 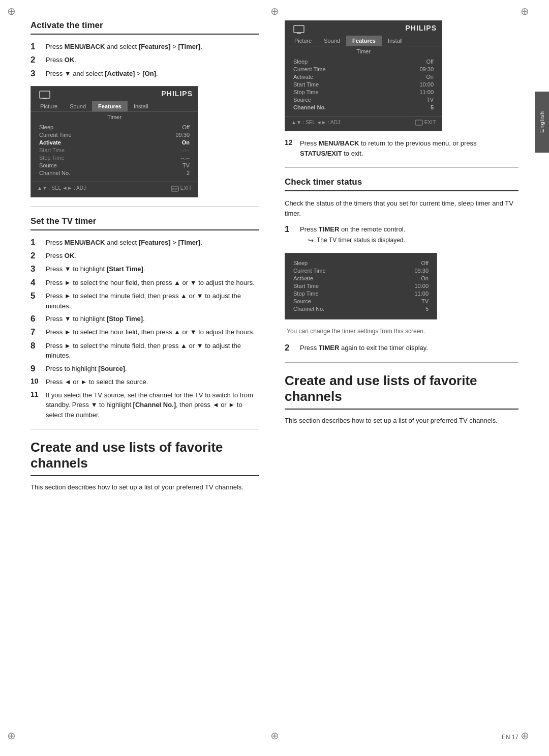 I want to click on tv-tab-sound-2: Sound, so click(x=332, y=41).